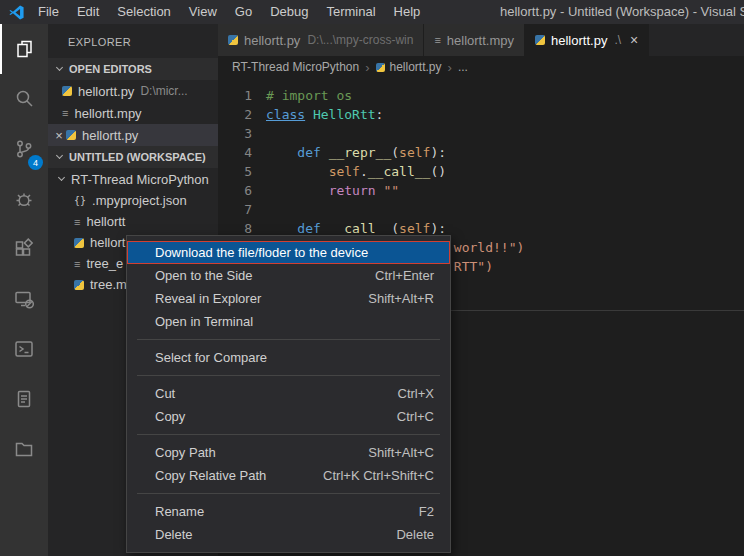 This screenshot has width=744, height=556. Describe the element at coordinates (378, 476) in the screenshot. I see `menu-item-shortcut: Ctrl+K Ctrl+Shift+C` at that location.